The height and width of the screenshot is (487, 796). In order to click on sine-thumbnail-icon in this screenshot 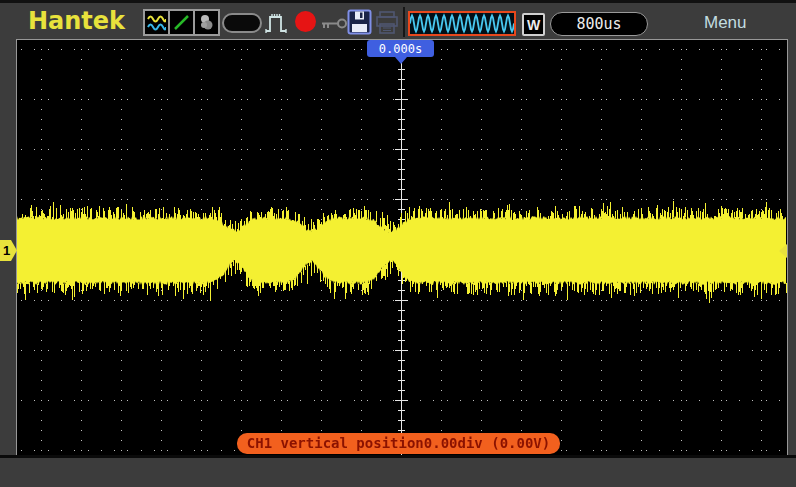, I will do `click(462, 24)`.